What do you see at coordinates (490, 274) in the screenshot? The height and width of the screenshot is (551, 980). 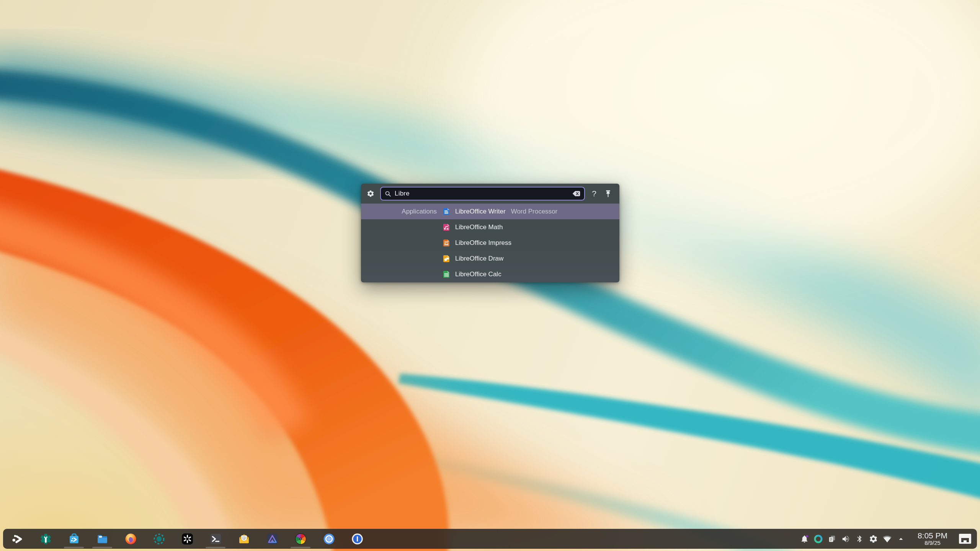 I see `result-row-calc: LibreOffice Calc` at bounding box center [490, 274].